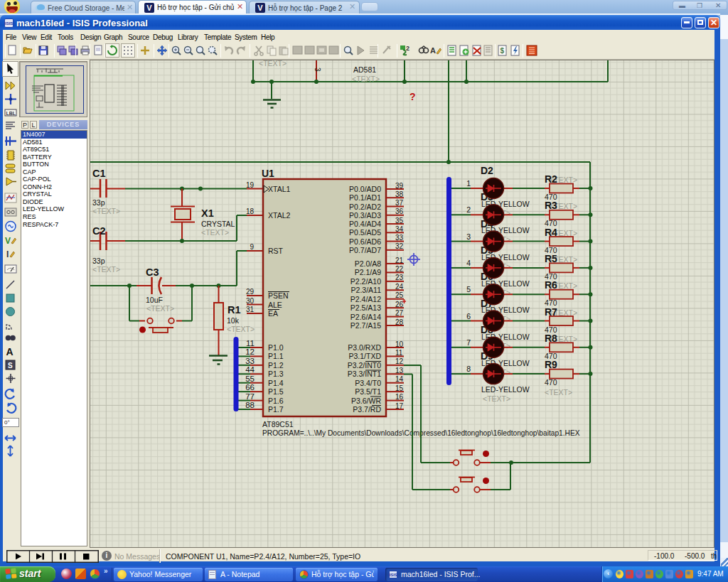 The width and height of the screenshot is (728, 582). What do you see at coordinates (365, 308) in the screenshot?
I see `svg-text: P2.5/A13` at bounding box center [365, 308].